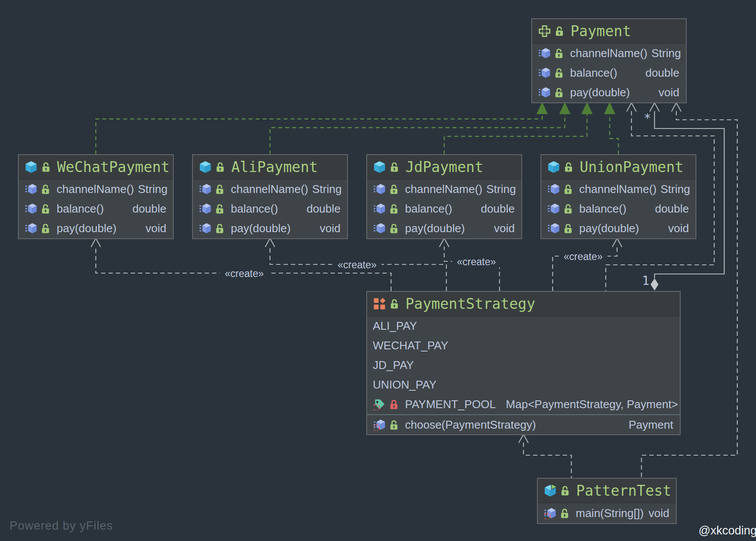  What do you see at coordinates (420, 128) in the screenshot?
I see `edge-realization-ali-payment` at bounding box center [420, 128].